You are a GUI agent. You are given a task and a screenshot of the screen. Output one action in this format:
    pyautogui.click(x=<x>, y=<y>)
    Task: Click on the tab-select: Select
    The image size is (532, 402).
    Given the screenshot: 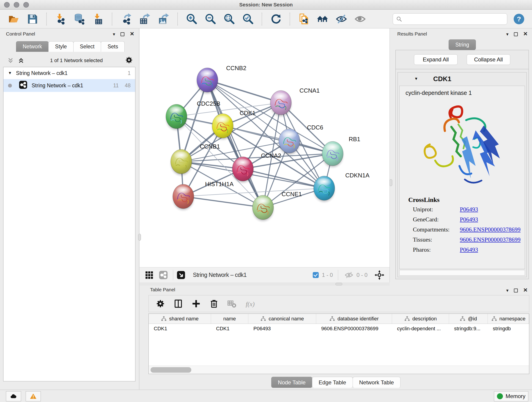 What is the action you would take?
    pyautogui.click(x=87, y=46)
    